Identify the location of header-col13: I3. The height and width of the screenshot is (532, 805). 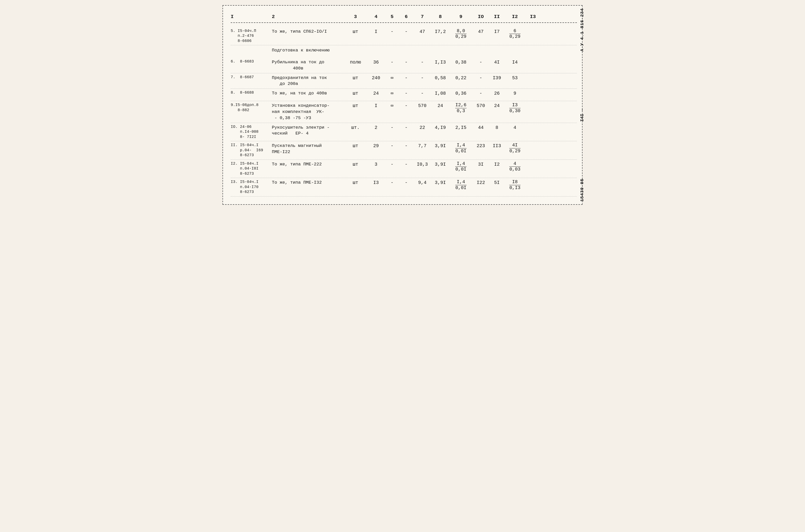
(533, 17).